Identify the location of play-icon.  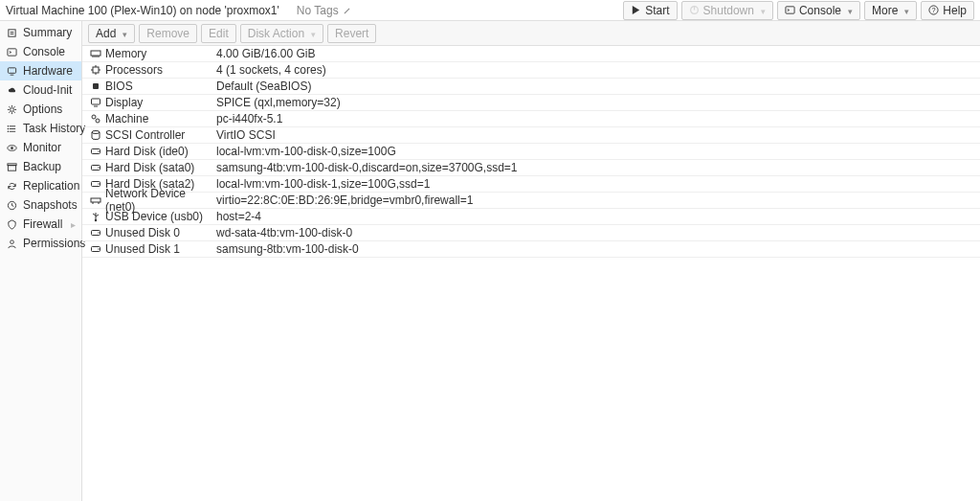
(635, 10).